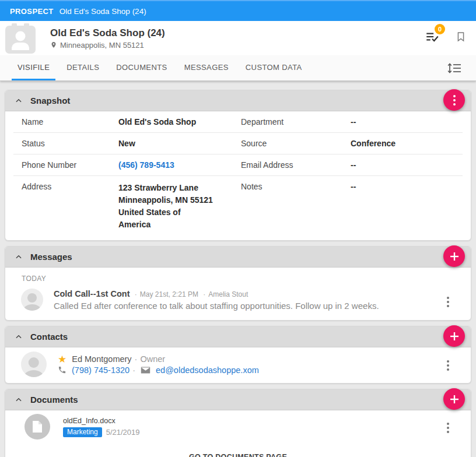  Describe the element at coordinates (407, 165) in the screenshot. I see `field-value-email: --` at that location.